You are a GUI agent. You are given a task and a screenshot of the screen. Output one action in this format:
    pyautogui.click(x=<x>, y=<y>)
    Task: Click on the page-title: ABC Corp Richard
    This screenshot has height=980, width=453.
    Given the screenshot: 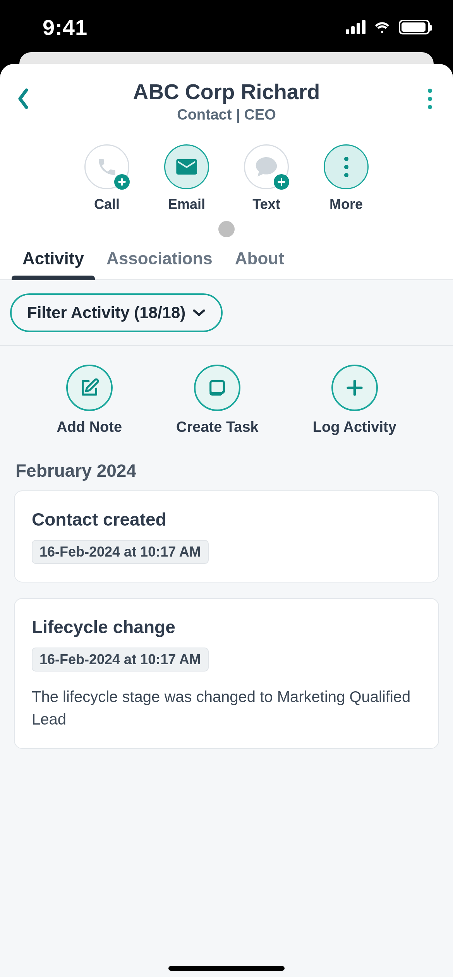 What is the action you would take?
    pyautogui.click(x=226, y=92)
    